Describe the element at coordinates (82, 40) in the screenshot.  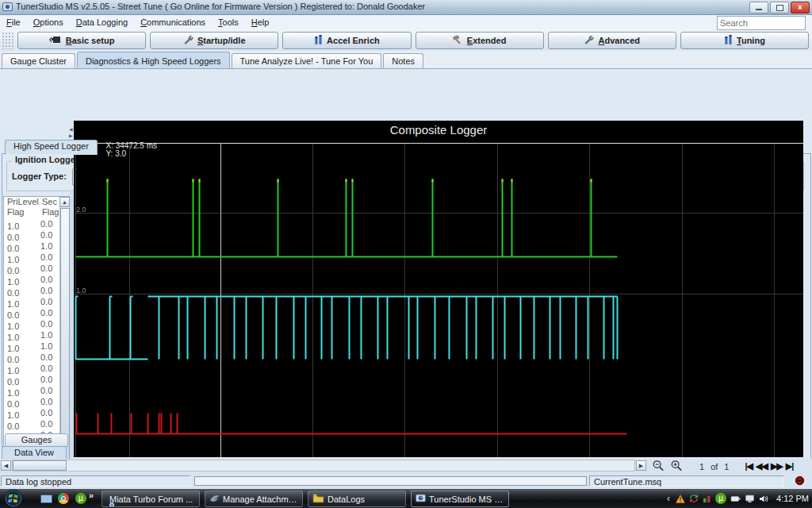
I see `basic-setup-button: Basic setup` at that location.